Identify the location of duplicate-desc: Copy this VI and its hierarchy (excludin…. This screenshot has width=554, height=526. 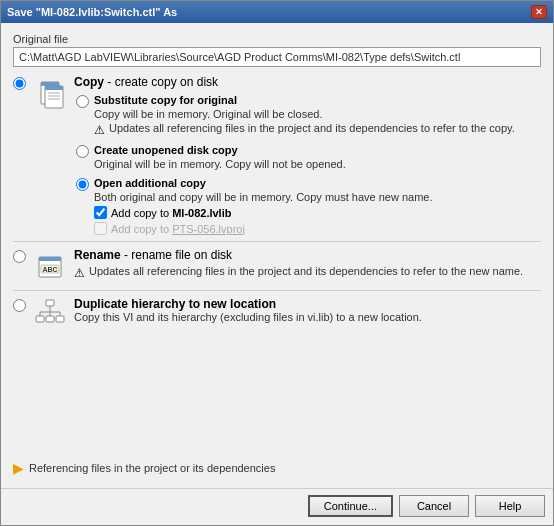
(308, 317).